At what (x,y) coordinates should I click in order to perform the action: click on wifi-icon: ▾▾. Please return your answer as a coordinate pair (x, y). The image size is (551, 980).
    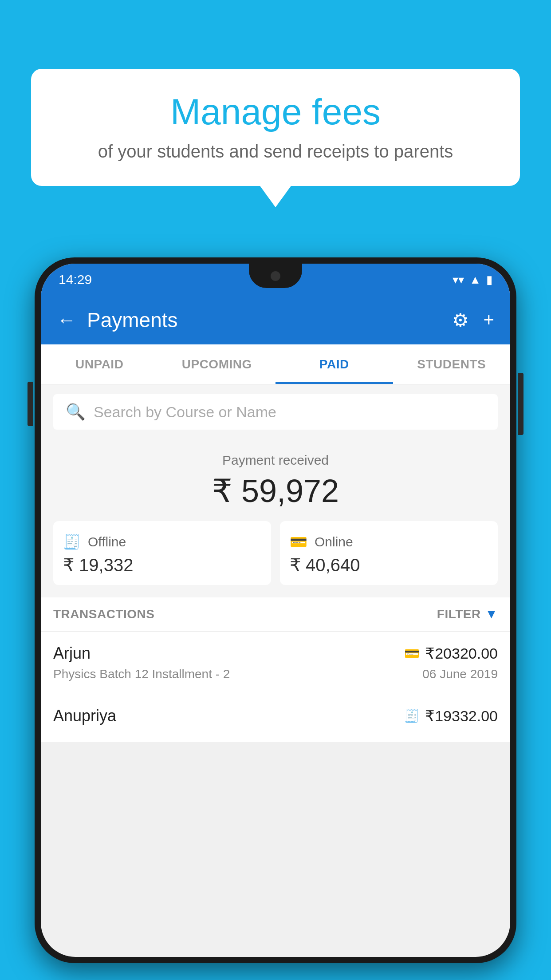
    Looking at the image, I should click on (458, 280).